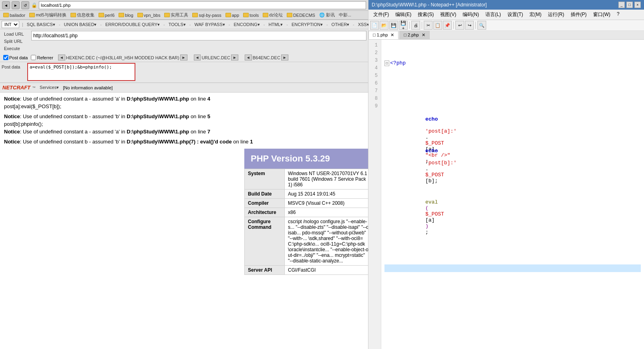 This screenshot has height=349, width=644. What do you see at coordinates (14, 15) in the screenshot?
I see `bookmark-bailador: bailador` at bounding box center [14, 15].